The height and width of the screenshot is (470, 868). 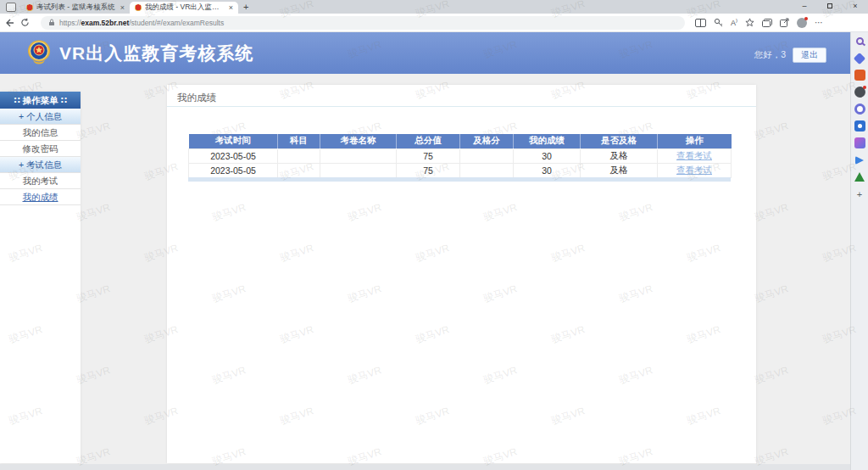 What do you see at coordinates (719, 22) in the screenshot?
I see `key-icon` at bounding box center [719, 22].